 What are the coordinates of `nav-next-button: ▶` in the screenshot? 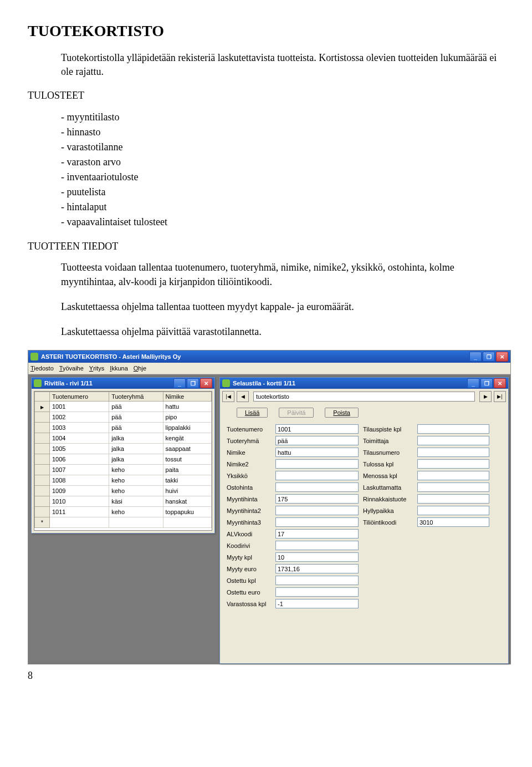 It's located at (485, 397).